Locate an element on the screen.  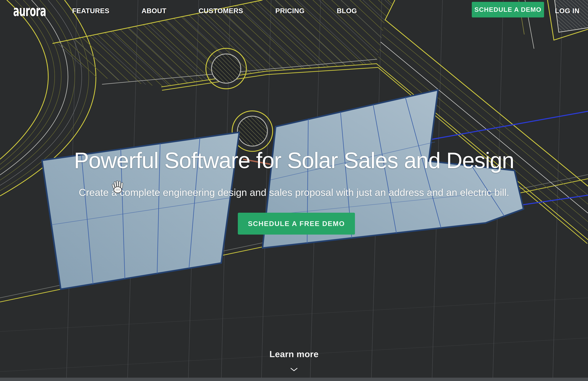
main-nav: FEATURES ABOUT CUSTOMERS PRICING BLOG is located at coordinates (214, 11).